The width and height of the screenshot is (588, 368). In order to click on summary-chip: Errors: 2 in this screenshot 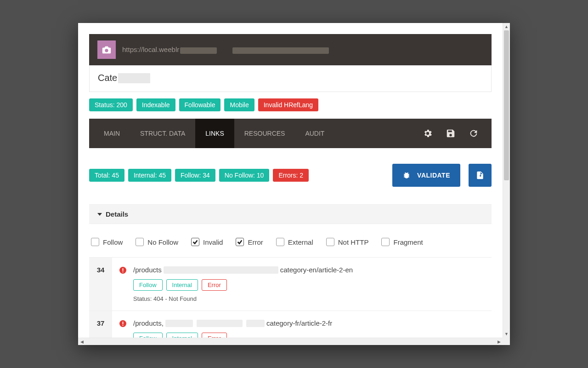, I will do `click(291, 175)`.